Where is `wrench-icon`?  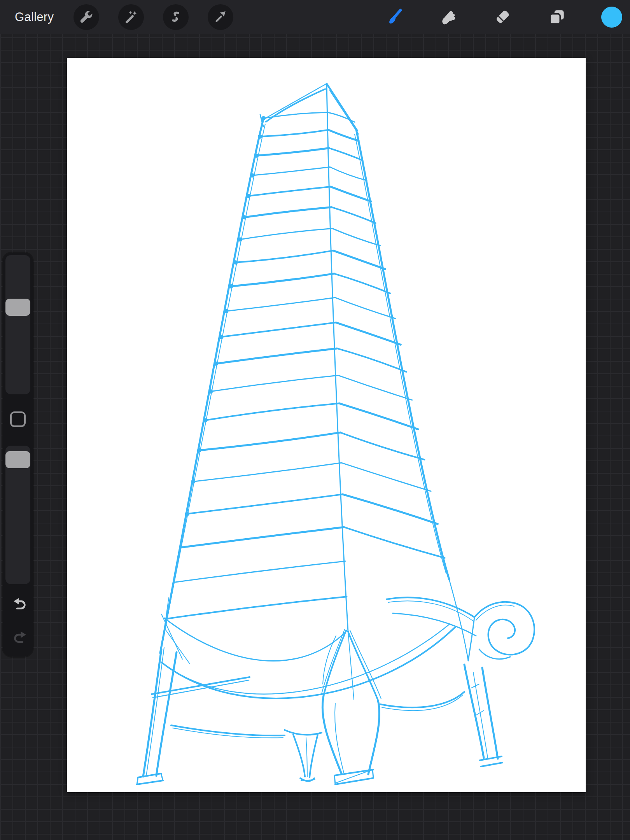
wrench-icon is located at coordinates (86, 17).